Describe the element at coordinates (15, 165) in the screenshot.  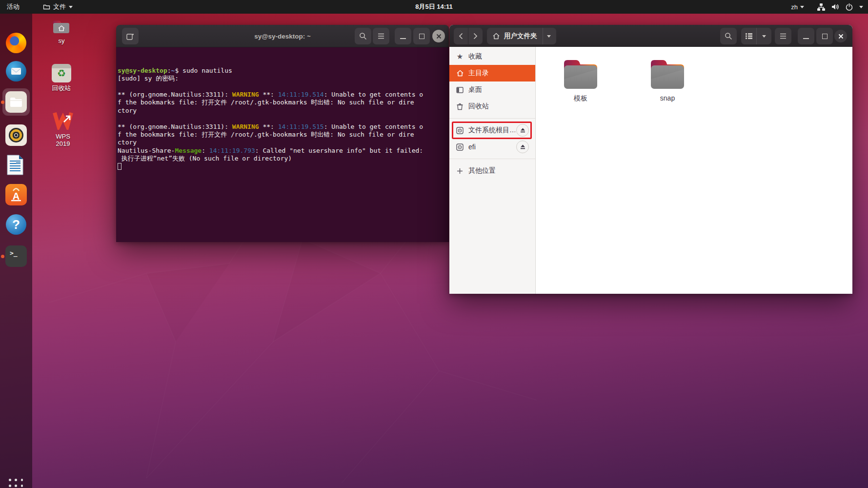
I see `libreoffice-writer-icon` at that location.